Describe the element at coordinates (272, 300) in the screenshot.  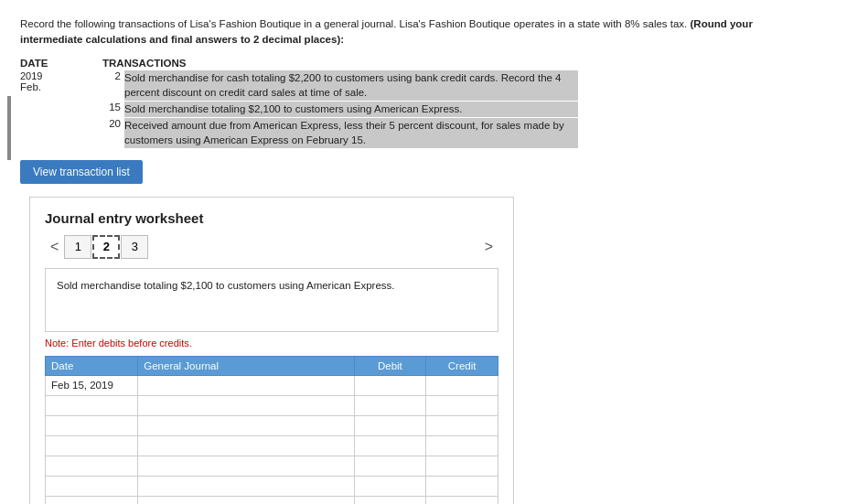
I see `entry-description: Sold merchandise totaling $2,100 to cust…` at that location.